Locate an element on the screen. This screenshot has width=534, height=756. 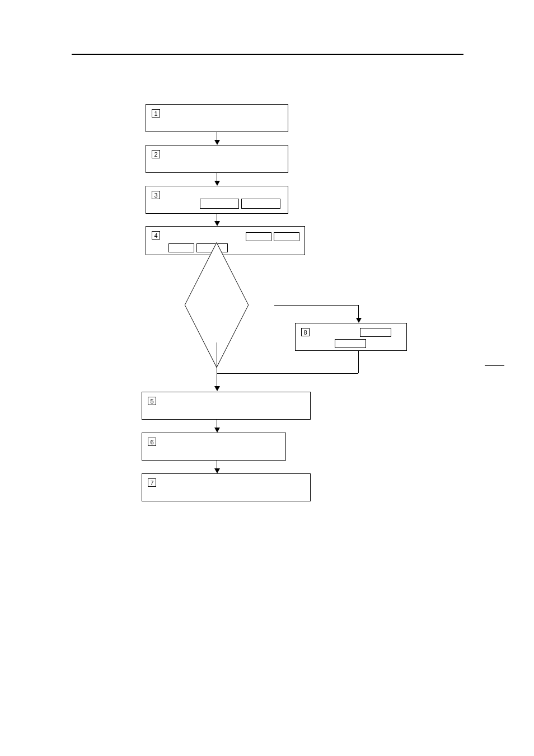
header-rule is located at coordinates (268, 54).